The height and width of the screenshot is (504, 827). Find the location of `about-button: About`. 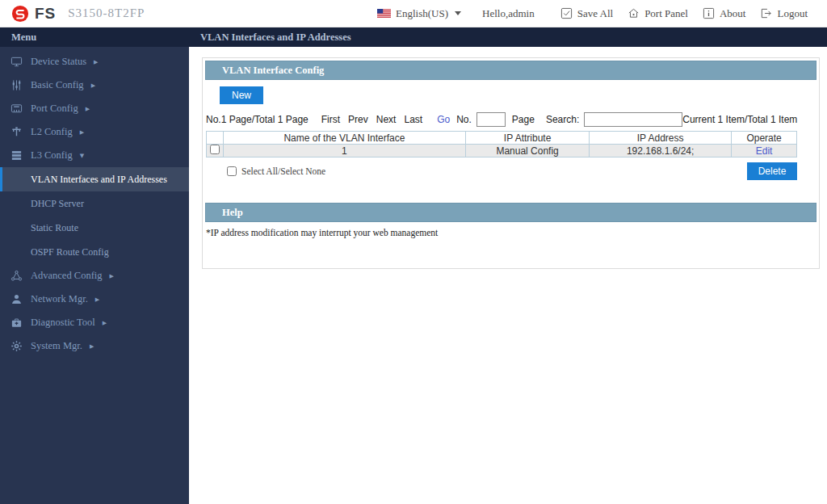

about-button: About is located at coordinates (724, 14).